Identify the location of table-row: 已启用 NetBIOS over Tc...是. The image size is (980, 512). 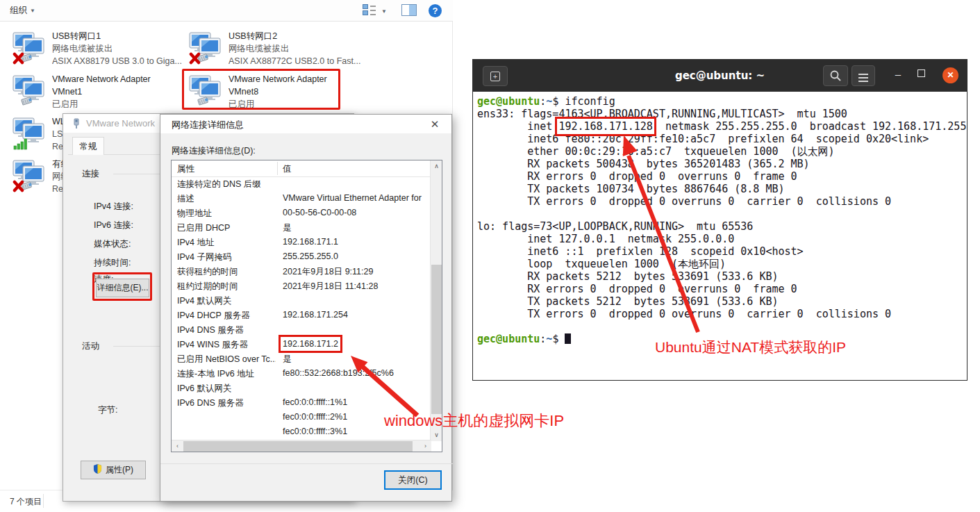
(301, 360).